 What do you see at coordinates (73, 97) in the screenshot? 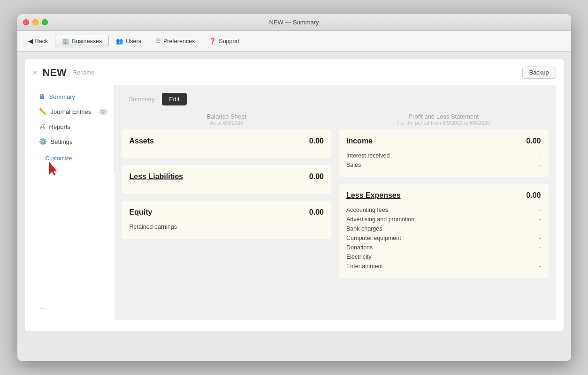
I see `sidebar-item-summary: 🖥 Summary` at bounding box center [73, 97].